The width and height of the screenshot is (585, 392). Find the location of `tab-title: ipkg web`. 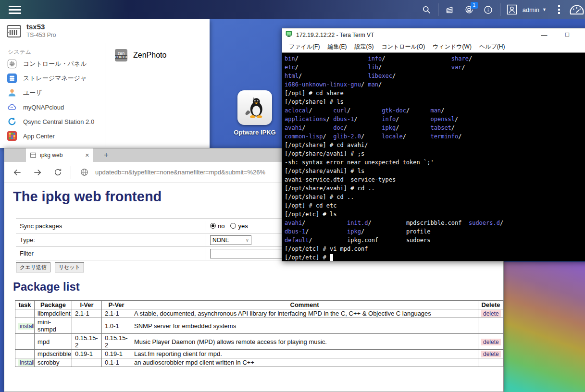

tab-title: ipkg web is located at coordinates (61, 155).